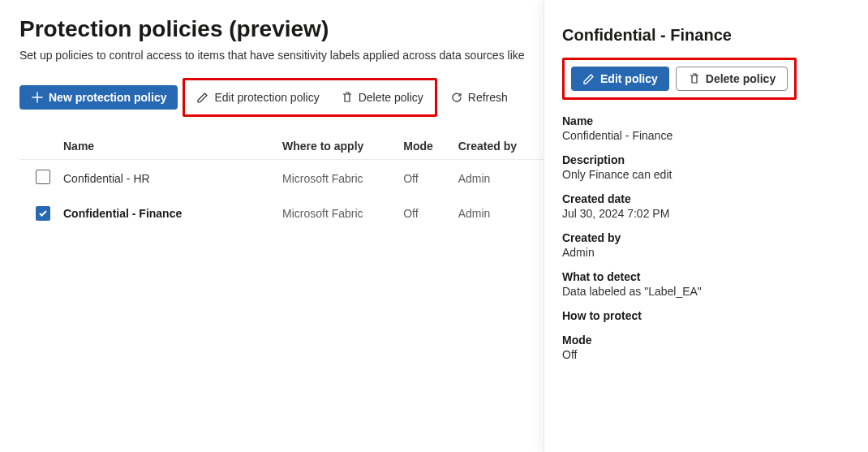 The width and height of the screenshot is (868, 452). I want to click on col-name-header: Name, so click(166, 146).